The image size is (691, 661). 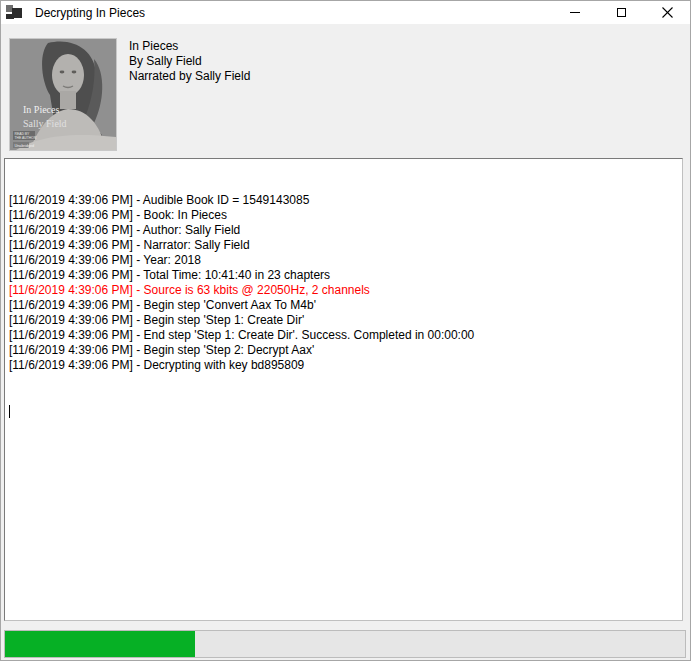 What do you see at coordinates (190, 62) in the screenshot?
I see `book-author: By Sally Field` at bounding box center [190, 62].